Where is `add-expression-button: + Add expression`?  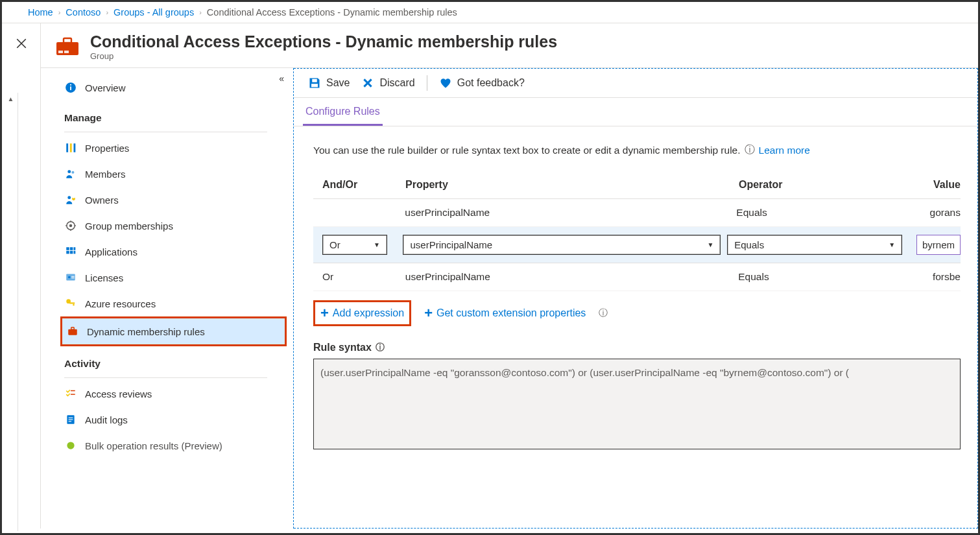
add-expression-button: + Add expression is located at coordinates (362, 313).